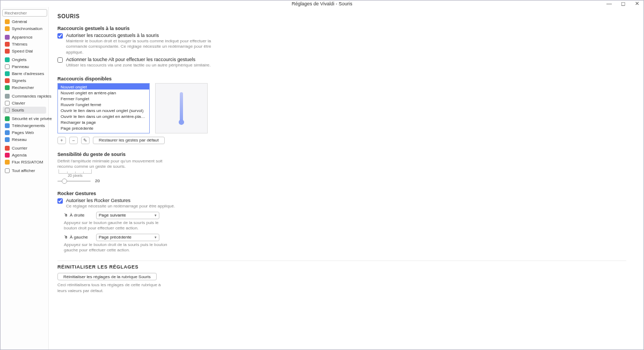  I want to click on shortcuts-listbox: Nouvel ongletNouvel onglet en arrière-pl…, so click(104, 108).